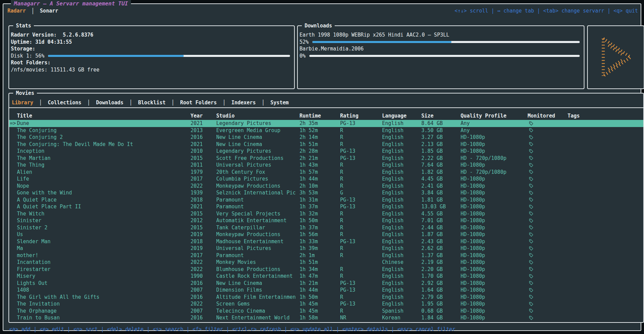 Image resolution: width=644 pixels, height=334 pixels. What do you see at coordinates (326, 207) in the screenshot?
I see `table-row: A Quiet Place Part II2021Paramount1h 37m…` at bounding box center [326, 207].